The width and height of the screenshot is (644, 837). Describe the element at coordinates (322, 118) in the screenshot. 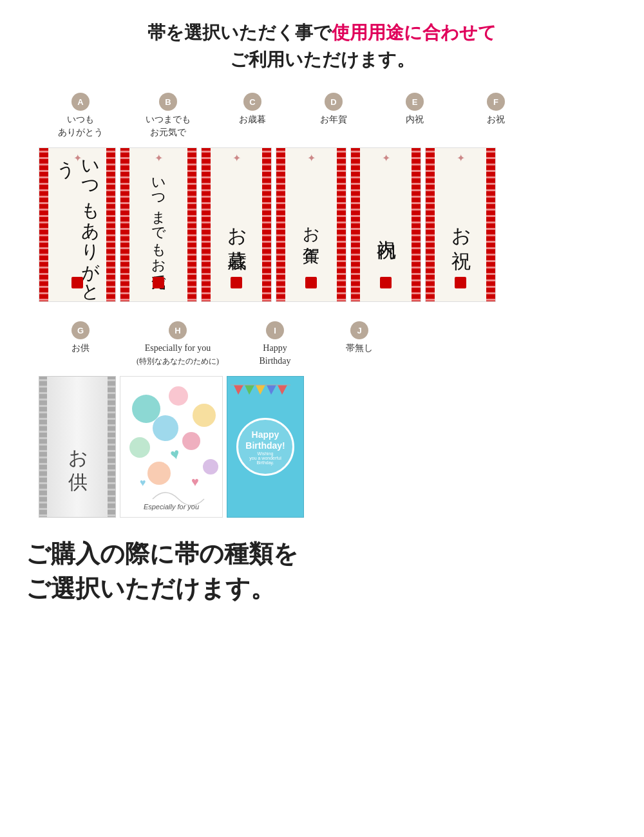

I see `row1-labels: A いつもありがとう B いつまでもお元気で C お歳暮 D お年賀 E 内祝 …` at that location.